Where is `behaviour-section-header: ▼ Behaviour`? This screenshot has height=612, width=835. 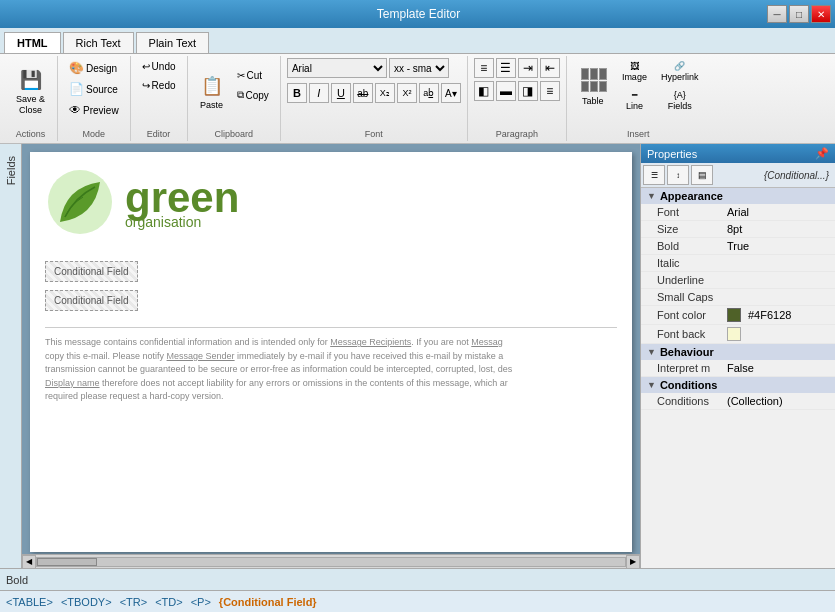
behaviour-section-header: ▼ Behaviour is located at coordinates (738, 352).